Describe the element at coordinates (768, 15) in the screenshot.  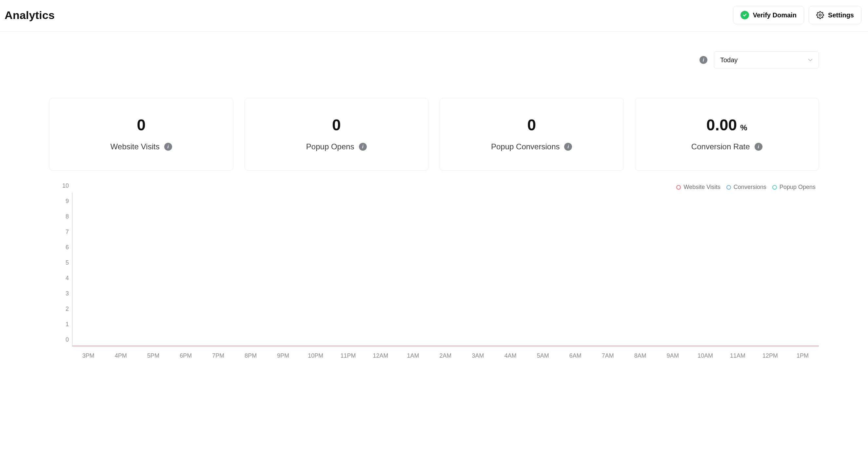
I see `verify-domain-button: Verify Domain` at that location.